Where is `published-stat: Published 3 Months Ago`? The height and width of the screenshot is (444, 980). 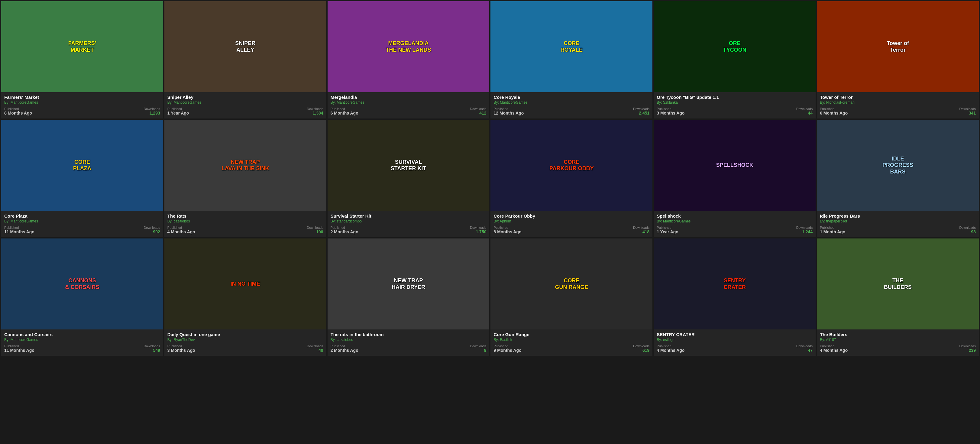 published-stat: Published 3 Months Ago is located at coordinates (181, 349).